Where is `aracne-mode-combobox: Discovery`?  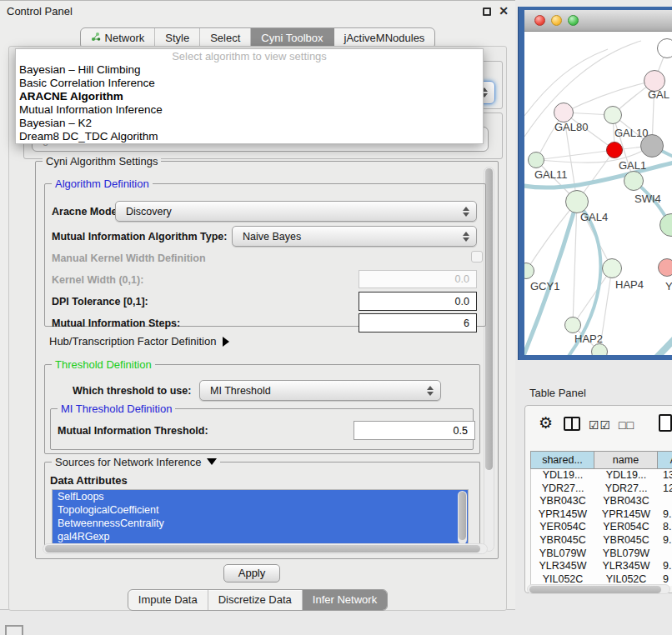 aracne-mode-combobox: Discovery is located at coordinates (296, 212).